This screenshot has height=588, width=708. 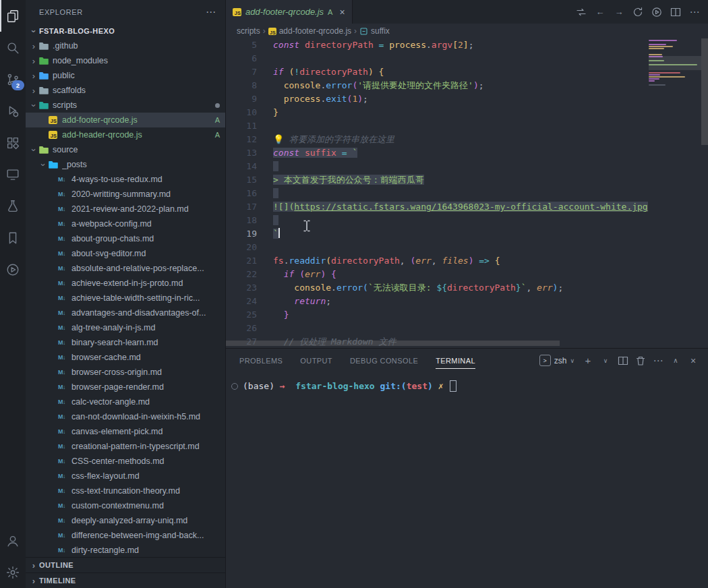 What do you see at coordinates (125, 476) in the screenshot?
I see `tree-file-css-flex-layout.md: ›M↓css-flex-layout.md` at bounding box center [125, 476].